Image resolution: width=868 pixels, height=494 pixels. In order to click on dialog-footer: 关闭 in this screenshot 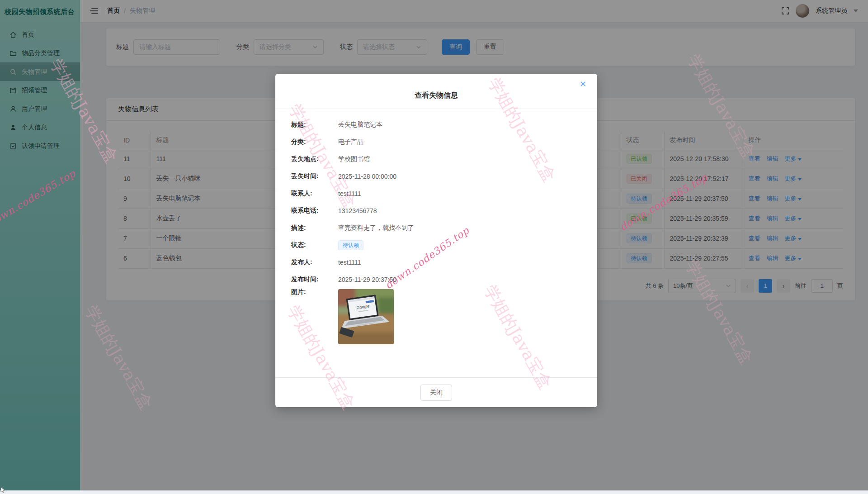, I will do `click(436, 392)`.